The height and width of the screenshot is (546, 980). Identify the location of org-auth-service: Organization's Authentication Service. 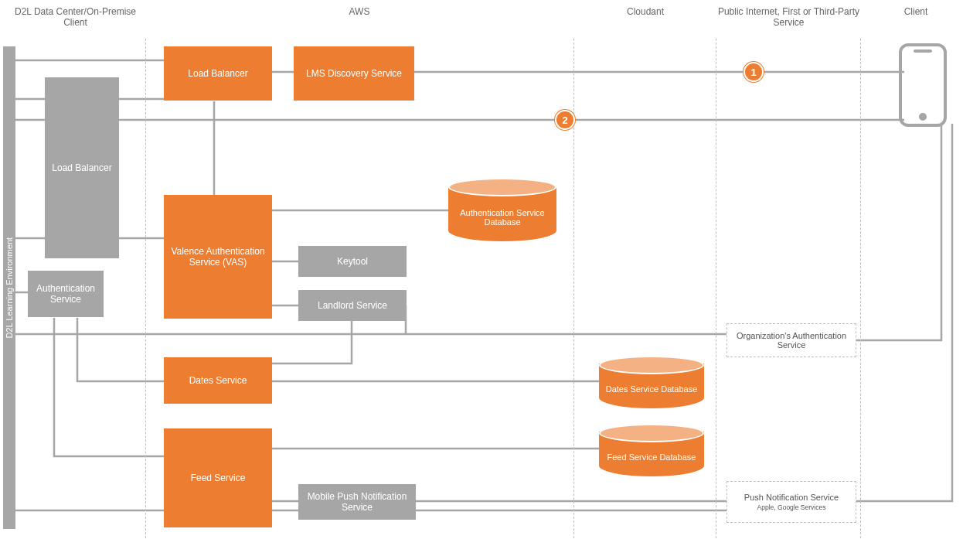
(791, 340).